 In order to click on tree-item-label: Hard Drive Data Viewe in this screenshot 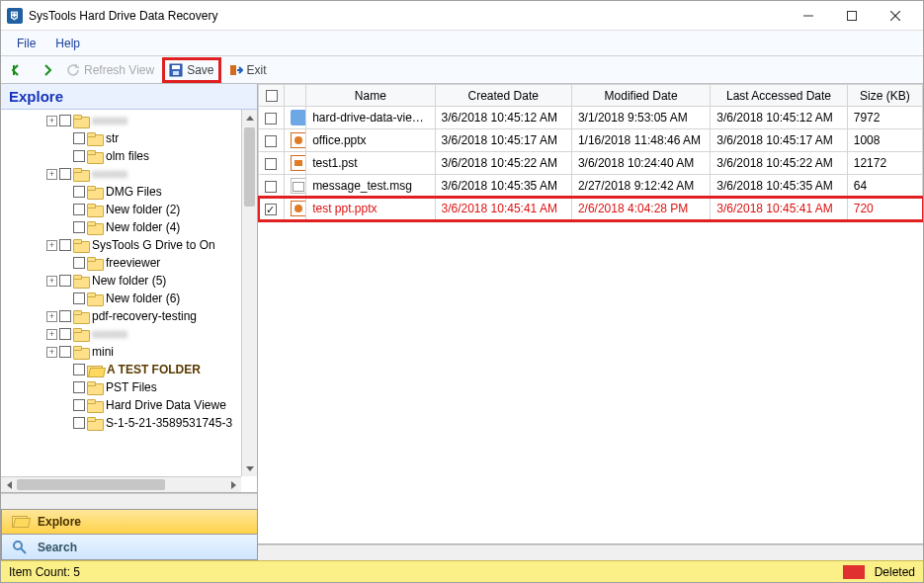, I will do `click(166, 405)`.